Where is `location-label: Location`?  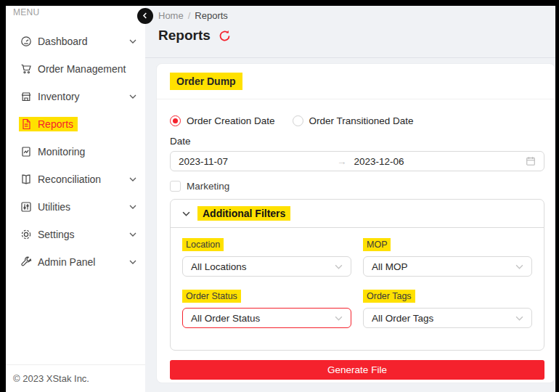
location-label: Location is located at coordinates (203, 245).